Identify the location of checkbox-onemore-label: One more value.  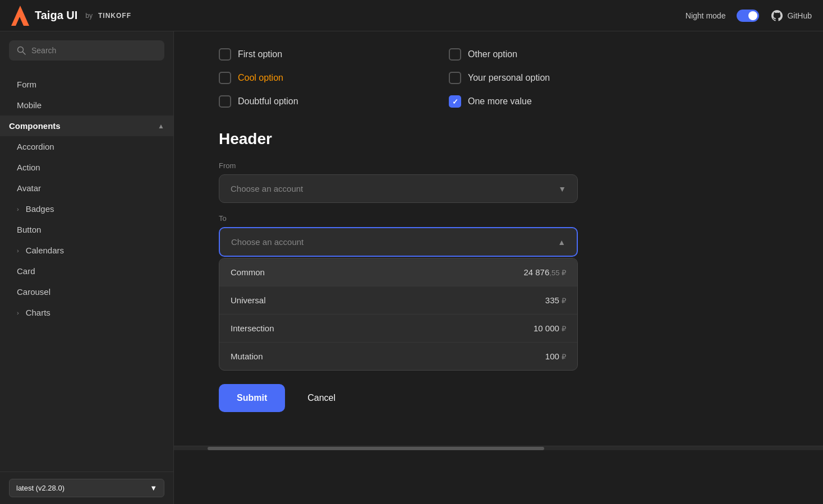
(500, 101).